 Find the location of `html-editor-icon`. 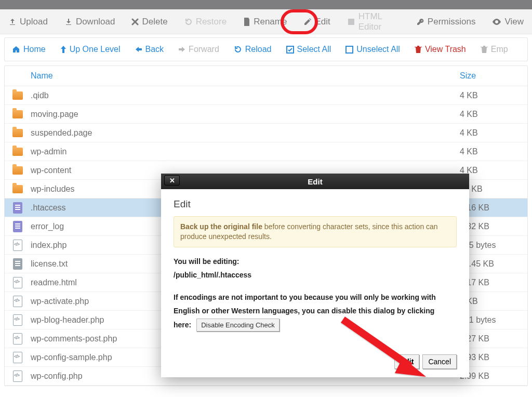

html-editor-icon is located at coordinates (351, 22).